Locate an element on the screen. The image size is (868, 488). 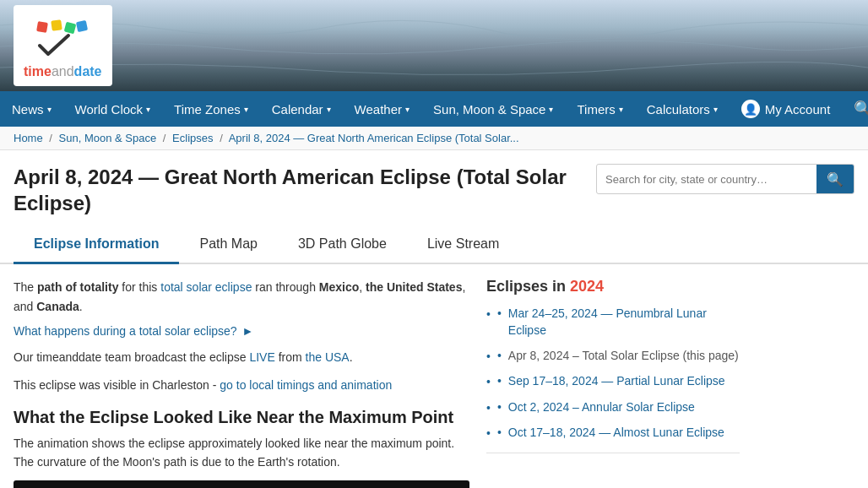
search-icon: 🔍 is located at coordinates (861, 109).